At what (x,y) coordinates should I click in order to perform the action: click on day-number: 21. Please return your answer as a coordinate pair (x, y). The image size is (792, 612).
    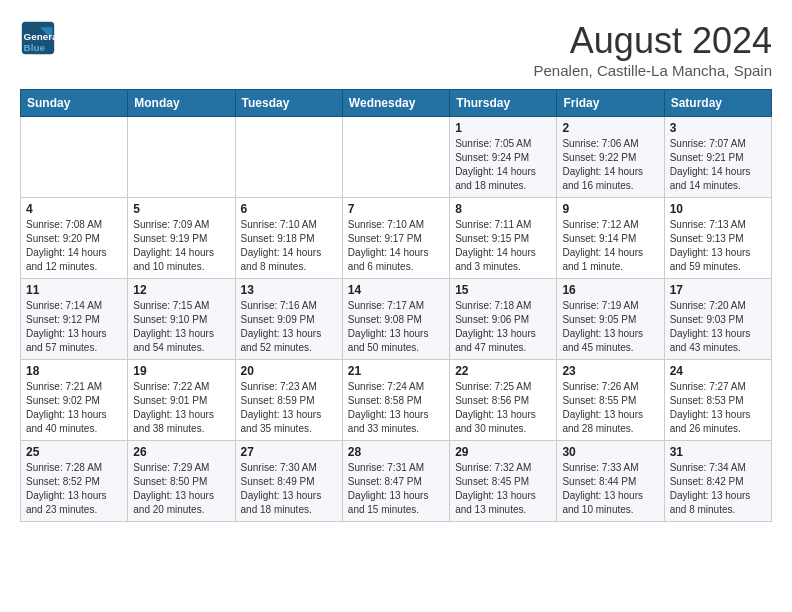
    Looking at the image, I should click on (396, 371).